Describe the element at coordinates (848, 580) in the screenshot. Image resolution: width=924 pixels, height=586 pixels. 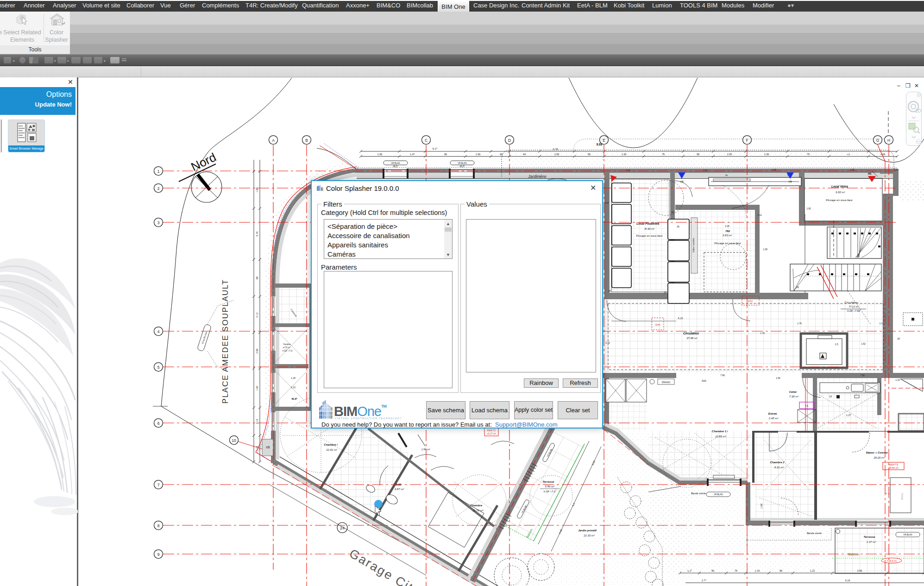
I see `svg-text: 6.19` at that location.